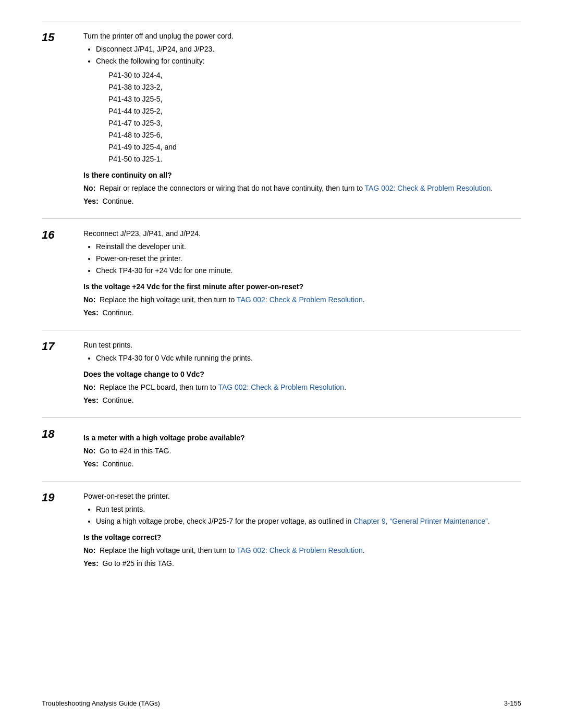  I want to click on step-18-question: Is a meter with a high voltage probe ava…, so click(302, 438).